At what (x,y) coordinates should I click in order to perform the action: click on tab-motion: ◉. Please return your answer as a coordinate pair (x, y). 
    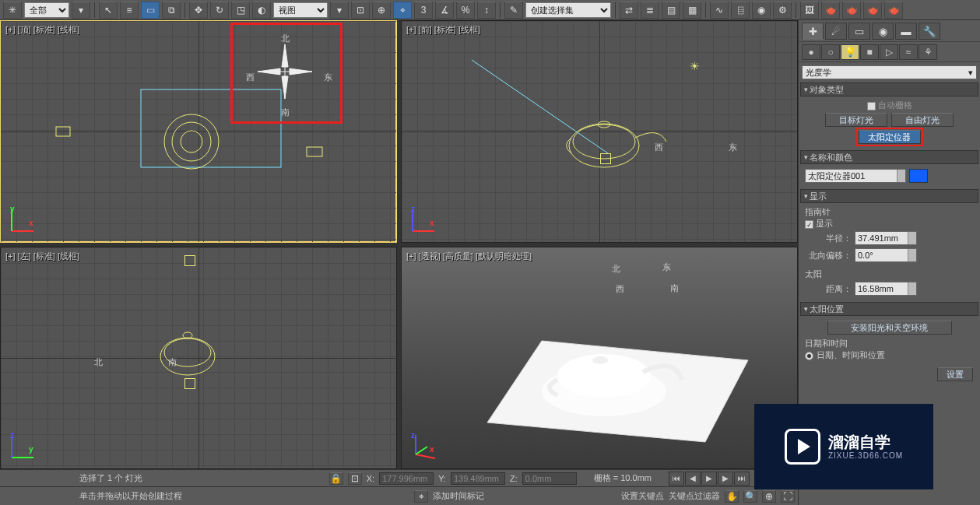
    Looking at the image, I should click on (883, 31).